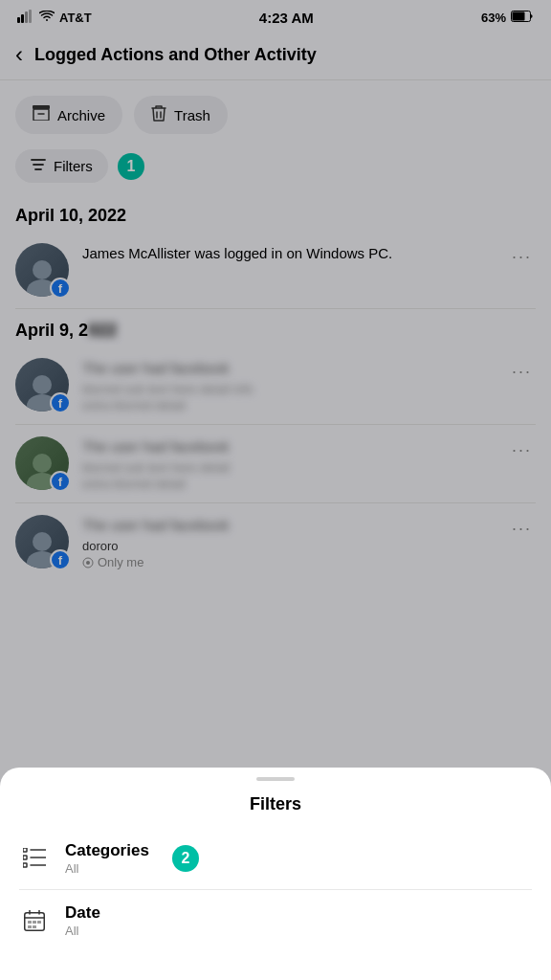 This screenshot has height=980, width=551. Describe the element at coordinates (276, 921) in the screenshot. I see `sheet-item-date: Date All` at that location.